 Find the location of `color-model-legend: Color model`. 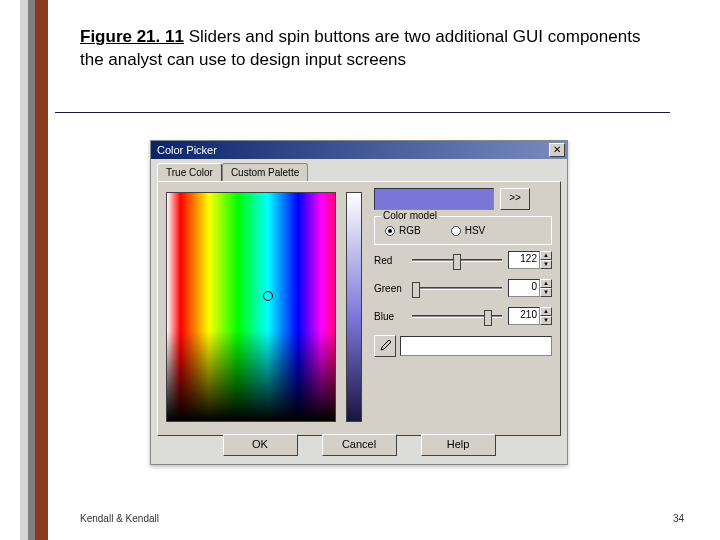

color-model-legend: Color model is located at coordinates (410, 216).